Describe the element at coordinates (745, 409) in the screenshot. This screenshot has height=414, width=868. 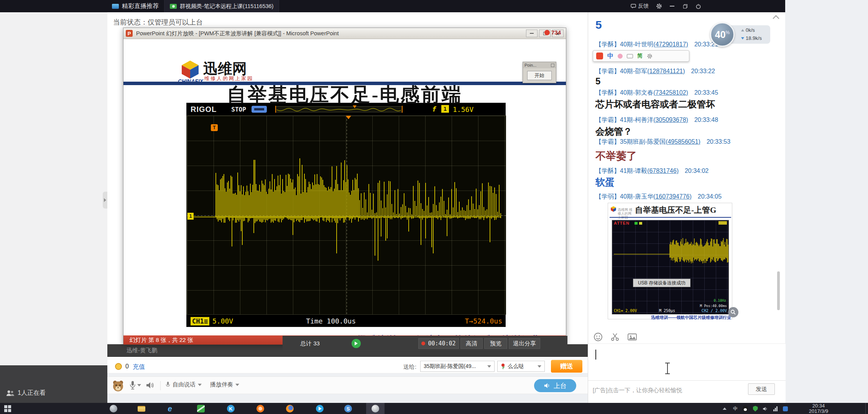
I see `tray-qq-icon` at that location.